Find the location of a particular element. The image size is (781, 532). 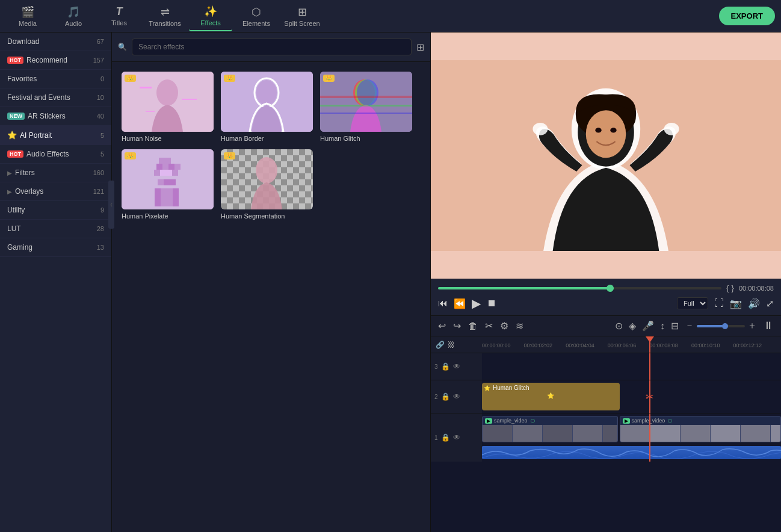

search-icon: 🔍 is located at coordinates (123, 47).